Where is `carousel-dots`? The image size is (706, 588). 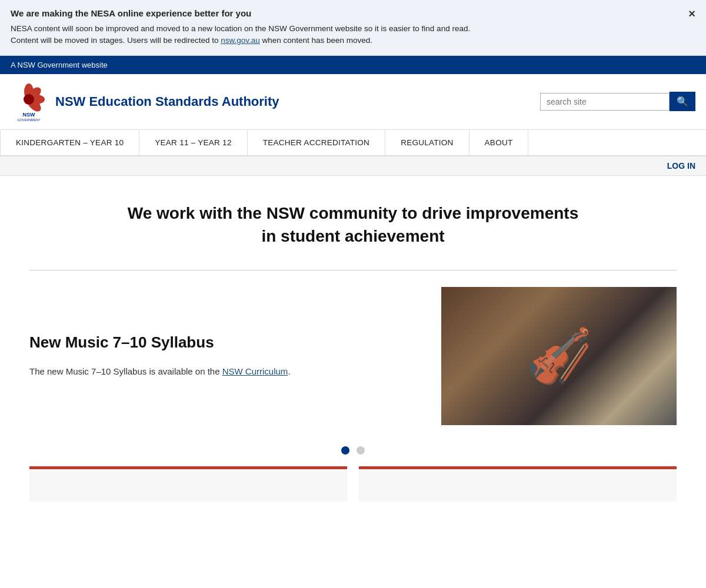
carousel-dots is located at coordinates (353, 452).